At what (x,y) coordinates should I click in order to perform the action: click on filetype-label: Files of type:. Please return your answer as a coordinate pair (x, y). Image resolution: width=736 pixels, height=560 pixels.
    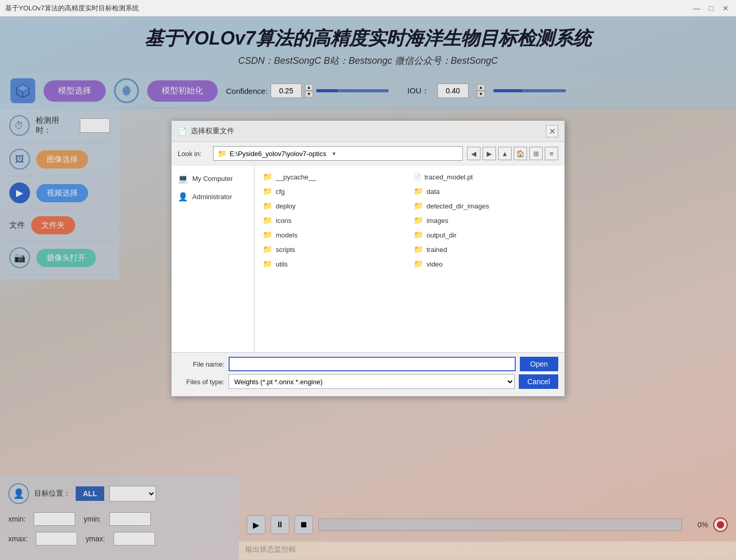
    Looking at the image, I should click on (201, 382).